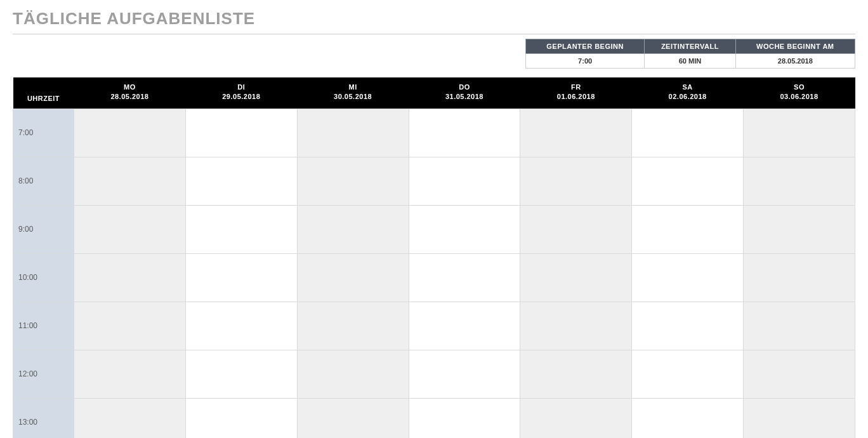 The image size is (868, 438). I want to click on day-header: MI 30.05.2018, so click(353, 93).